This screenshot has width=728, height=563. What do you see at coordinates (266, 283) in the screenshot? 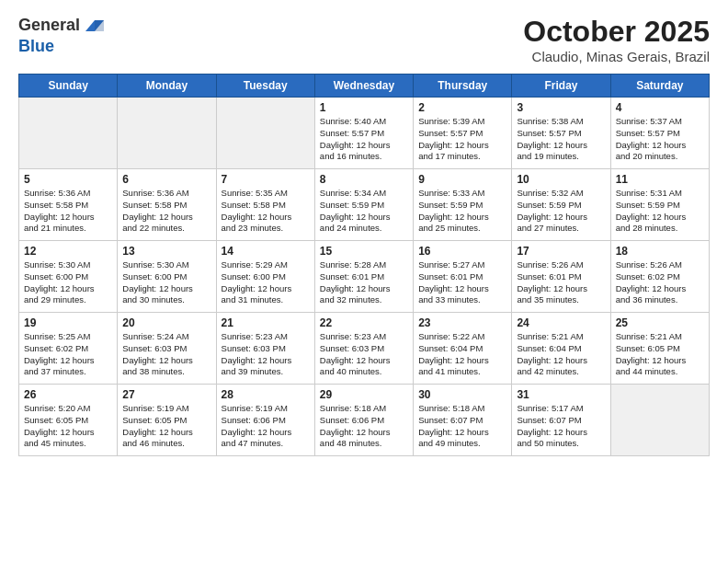
I see `day-info: Sunrise: 5:29 AM Sunset: 6:00 PM Dayligh…` at bounding box center [266, 283].